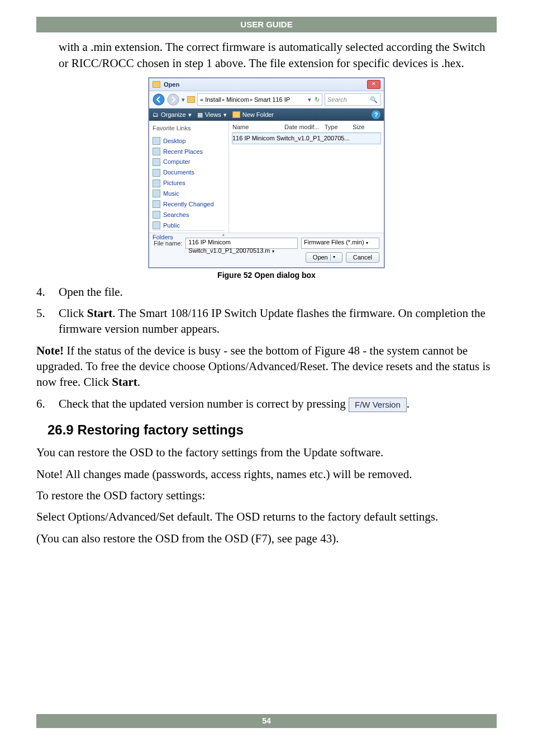 This screenshot has width=533, height=756. I want to click on recent-places-icon, so click(156, 152).